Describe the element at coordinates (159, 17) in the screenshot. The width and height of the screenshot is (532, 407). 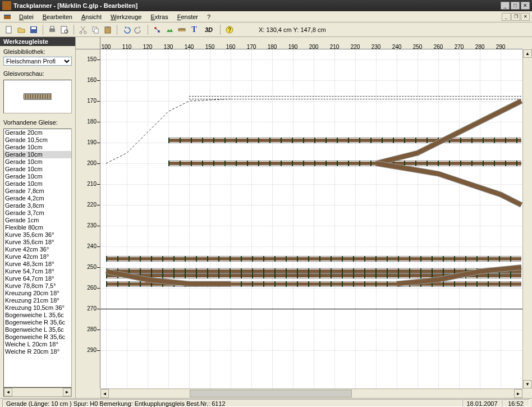
I see `menu-extras: Extras` at that location.